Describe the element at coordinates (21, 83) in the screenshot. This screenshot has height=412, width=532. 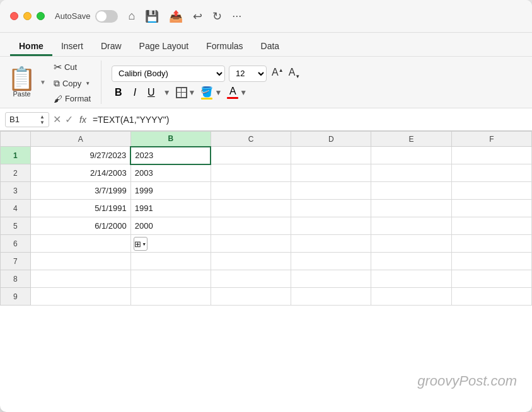
I see `paste-button: 📋 Paste` at that location.